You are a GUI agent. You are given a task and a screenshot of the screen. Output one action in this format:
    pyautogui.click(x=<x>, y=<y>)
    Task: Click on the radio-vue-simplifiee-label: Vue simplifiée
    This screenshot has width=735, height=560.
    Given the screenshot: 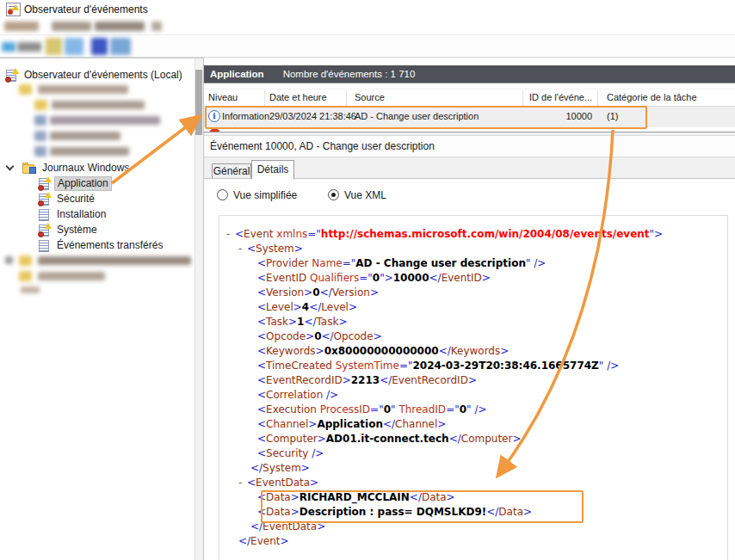 What is the action you would take?
    pyautogui.click(x=265, y=195)
    